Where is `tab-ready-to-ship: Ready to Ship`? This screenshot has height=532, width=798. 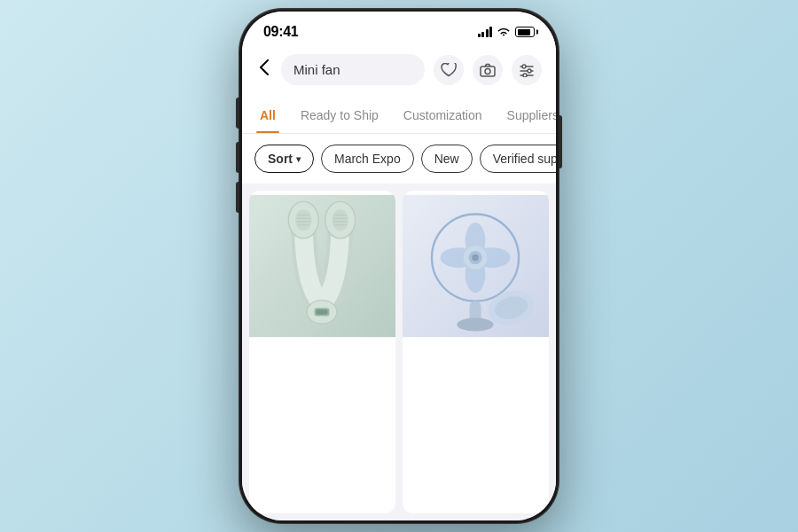
tab-ready-to-ship: Ready to Ship is located at coordinates (340, 116).